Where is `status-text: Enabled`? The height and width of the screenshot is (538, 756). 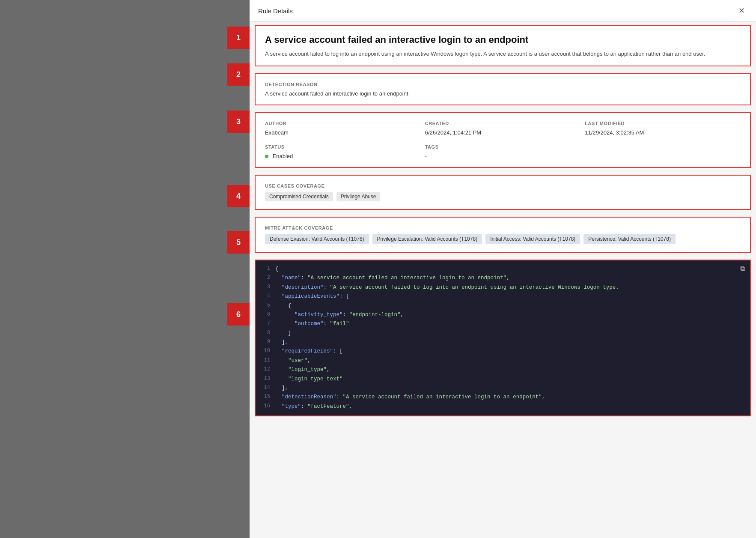
status-text: Enabled is located at coordinates (283, 156).